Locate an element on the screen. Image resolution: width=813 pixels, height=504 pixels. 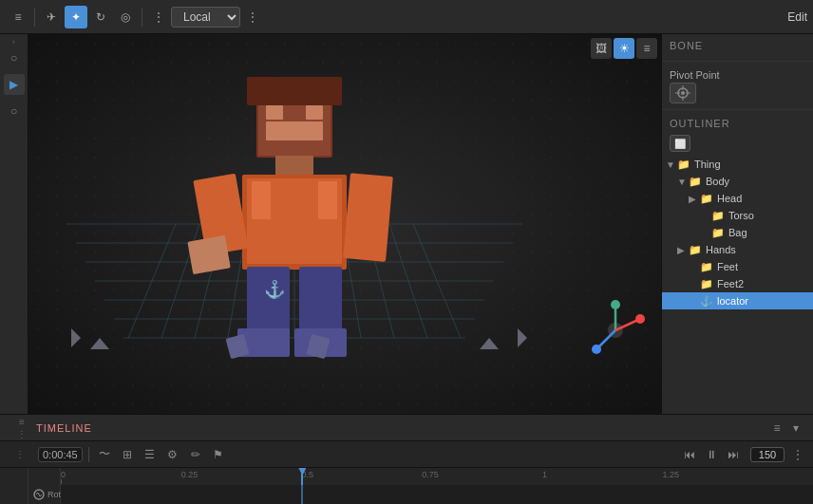
tree-item-feet2: 📁 Feet2 is located at coordinates (737, 284).